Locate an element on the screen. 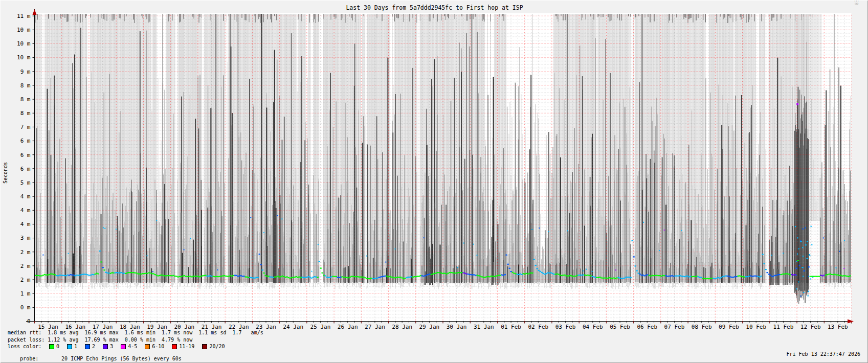 The height and width of the screenshot is (363, 868). svg-text: 29 Jan is located at coordinates (430, 327).